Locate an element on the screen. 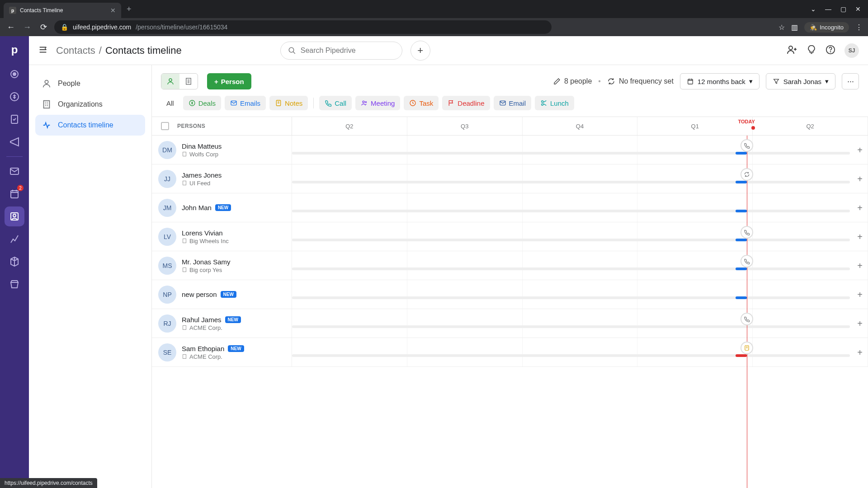 This screenshot has height=488, width=868. rail-campaigns is located at coordinates (14, 142).